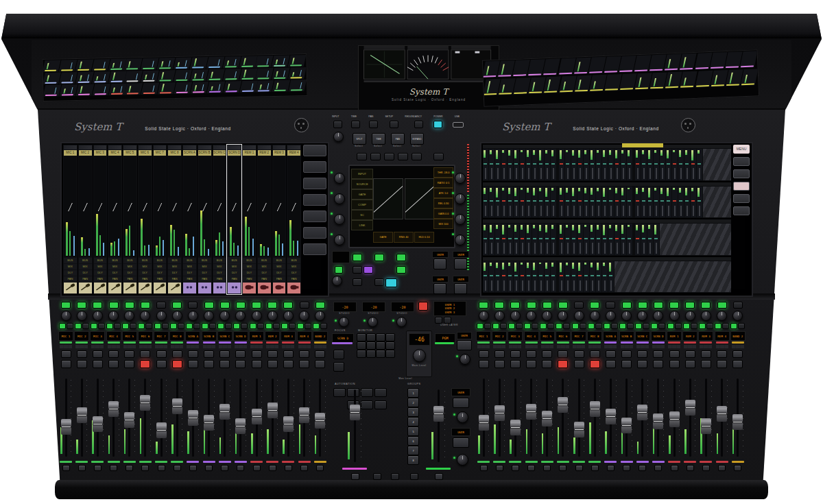 The width and height of the screenshot is (823, 504). I want to click on left-touchscreen: MIC 1BUSMIXDLYPANMIC 2BUSMIXDLYPANMIC 3B…, so click(195, 219).